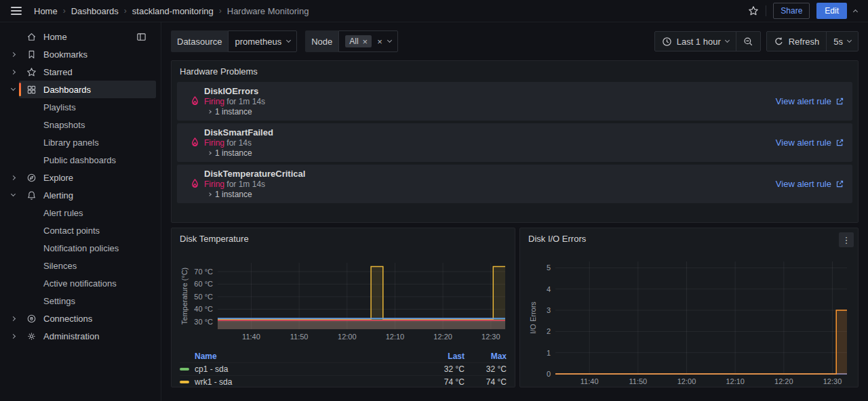  Describe the element at coordinates (443, 369) in the screenshot. I see `series-last: 32 °C` at that location.